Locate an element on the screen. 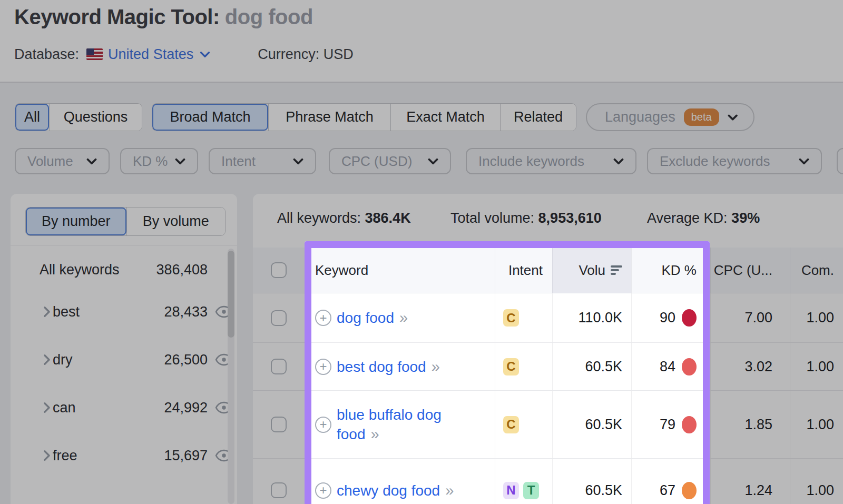  group-row-dry: dry 26,500 is located at coordinates (124, 360).